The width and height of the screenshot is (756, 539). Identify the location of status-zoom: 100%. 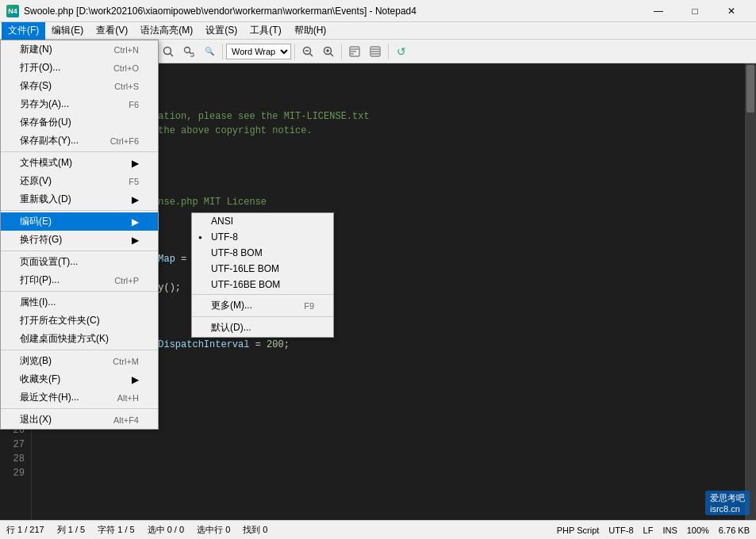
(698, 530).